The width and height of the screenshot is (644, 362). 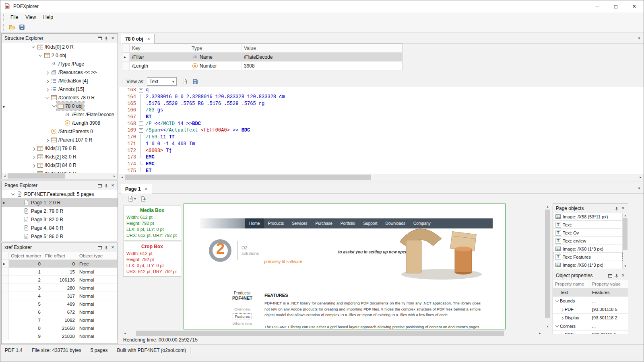 I want to click on menu-item-help: Help, so click(x=48, y=17).